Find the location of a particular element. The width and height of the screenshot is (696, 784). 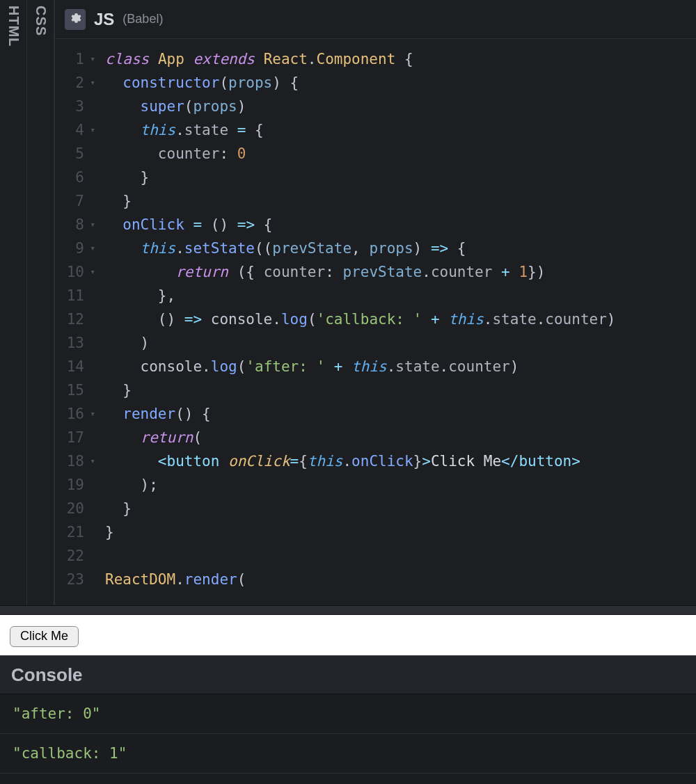

code-line: }, is located at coordinates (401, 296).